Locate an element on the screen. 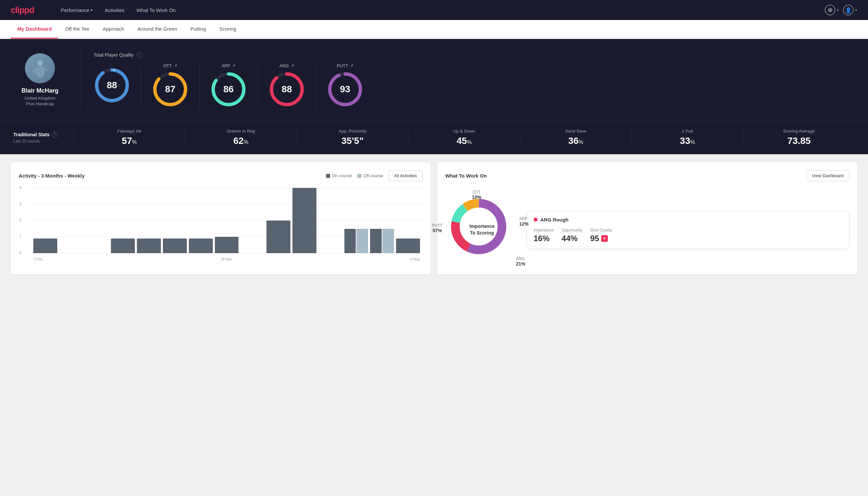 This screenshot has width=868, height=496. profile-section: Blair McHarg United Kingdom Plus Handica… is located at coordinates (40, 80).